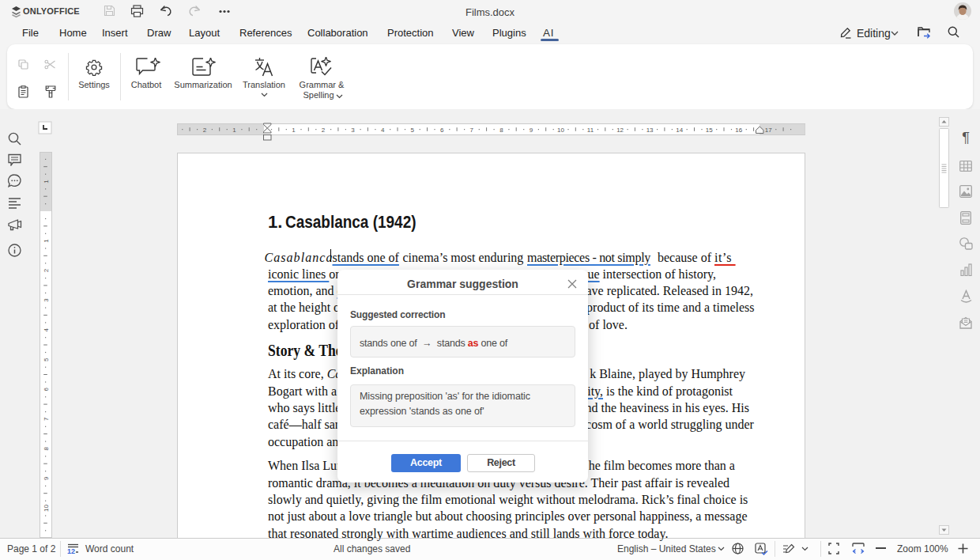  I want to click on svg-text: 16, so click(738, 130).